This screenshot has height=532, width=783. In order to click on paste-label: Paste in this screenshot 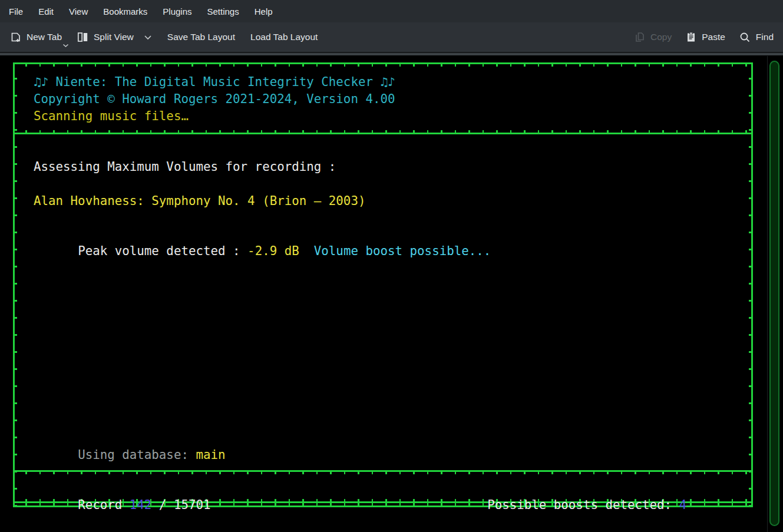, I will do `click(713, 37)`.